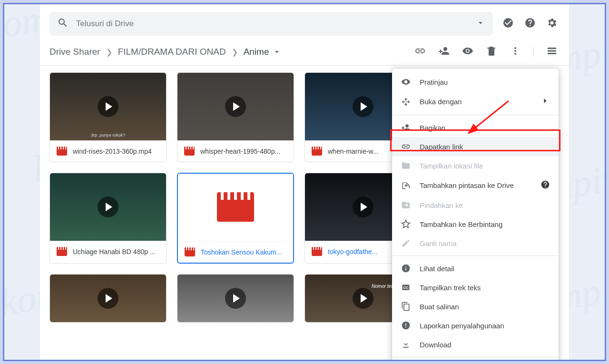 This screenshot has width=609, height=364. What do you see at coordinates (475, 306) in the screenshot?
I see `context-menu-item: Buat salinan` at bounding box center [475, 306].